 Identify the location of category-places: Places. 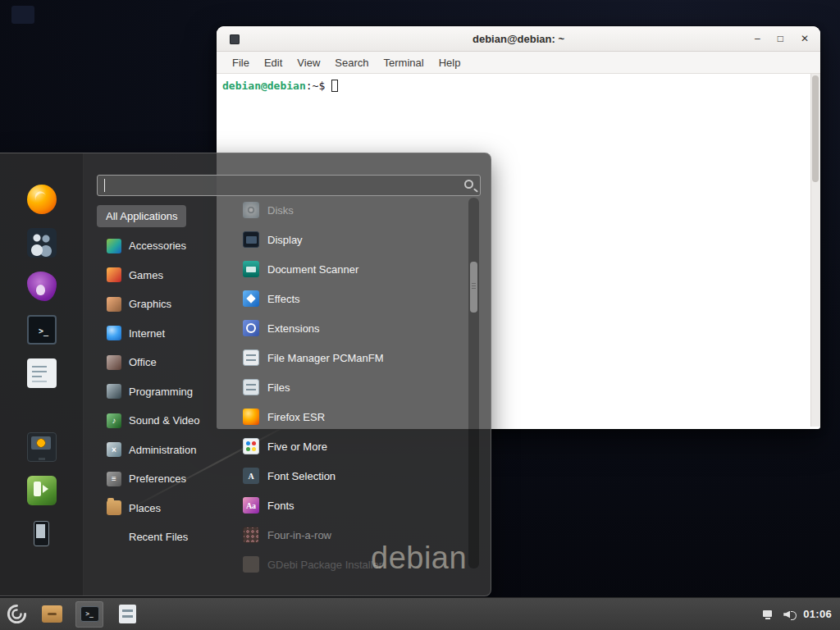
(159, 509).